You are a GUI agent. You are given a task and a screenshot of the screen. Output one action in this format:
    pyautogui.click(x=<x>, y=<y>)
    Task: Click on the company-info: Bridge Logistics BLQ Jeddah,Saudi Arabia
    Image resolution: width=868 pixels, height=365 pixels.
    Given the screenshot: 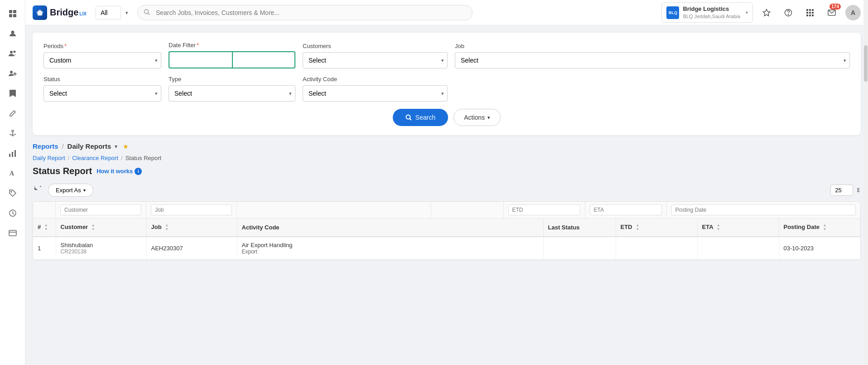 What is the action you would take?
    pyautogui.click(x=711, y=13)
    